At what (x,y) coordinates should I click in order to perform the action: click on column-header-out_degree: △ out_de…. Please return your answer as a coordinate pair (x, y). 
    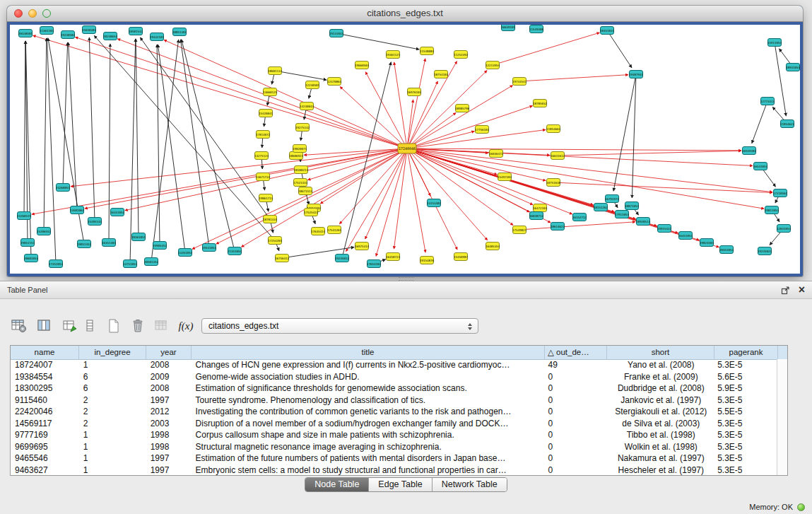
    Looking at the image, I should click on (576, 352).